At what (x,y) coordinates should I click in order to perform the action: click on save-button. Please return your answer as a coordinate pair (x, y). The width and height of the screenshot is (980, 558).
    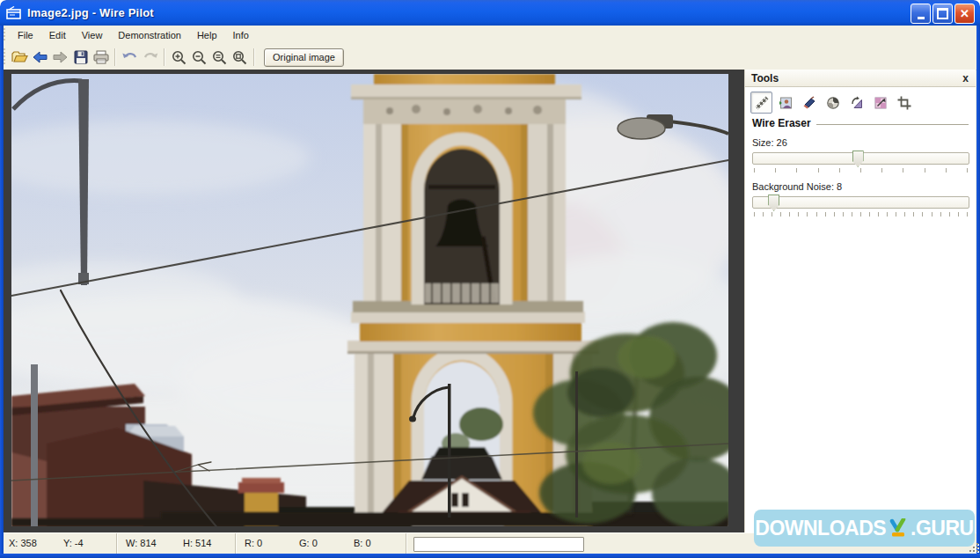
    Looking at the image, I should click on (81, 58).